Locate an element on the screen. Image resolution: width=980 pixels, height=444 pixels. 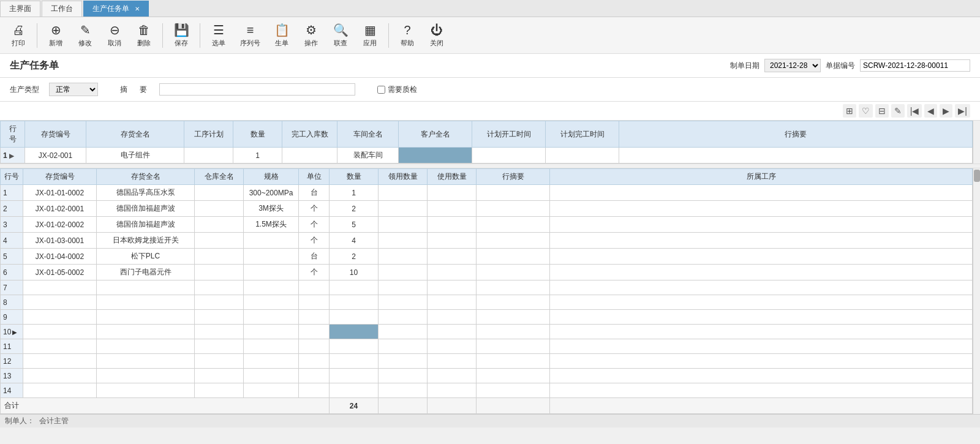
tab-prod: 生产任务单 ✕ is located at coordinates (116, 9).